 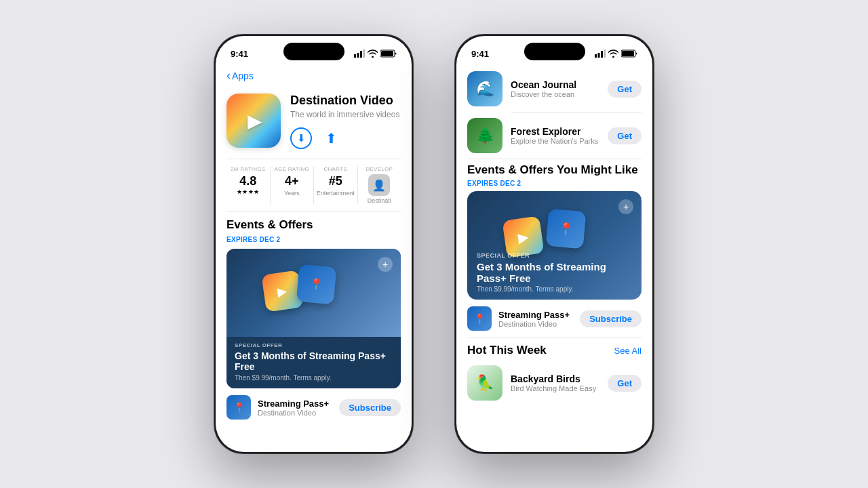 I want to click on stats-row: 2M RATINGS 4.8 ★★★★ AGE RATING 4+ Years …, so click(x=313, y=185).